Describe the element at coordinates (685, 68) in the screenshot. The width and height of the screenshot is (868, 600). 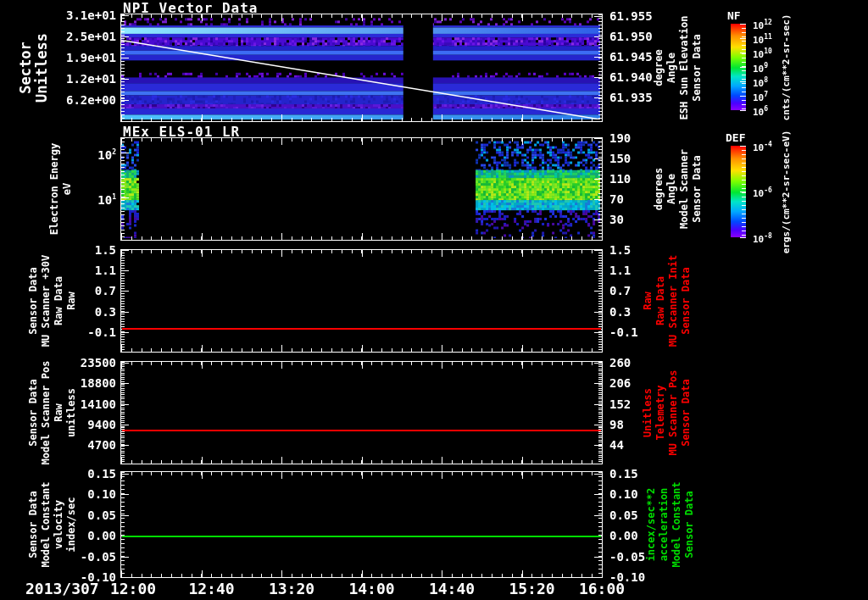
I see `axis-label-line: ESH Sun Elevation` at that location.